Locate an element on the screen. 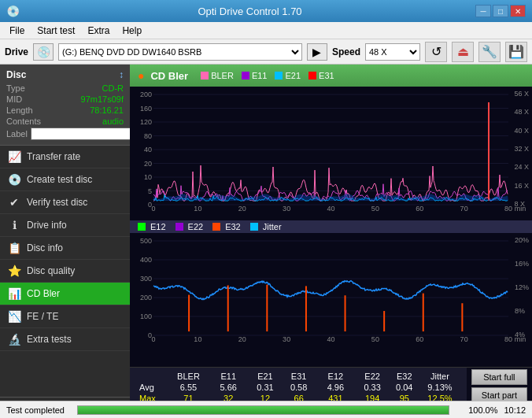  drive-bar: Drive 💿 (G:) BENQ DVD DD DW1640 BSRB ▶ S… is located at coordinates (266, 52).